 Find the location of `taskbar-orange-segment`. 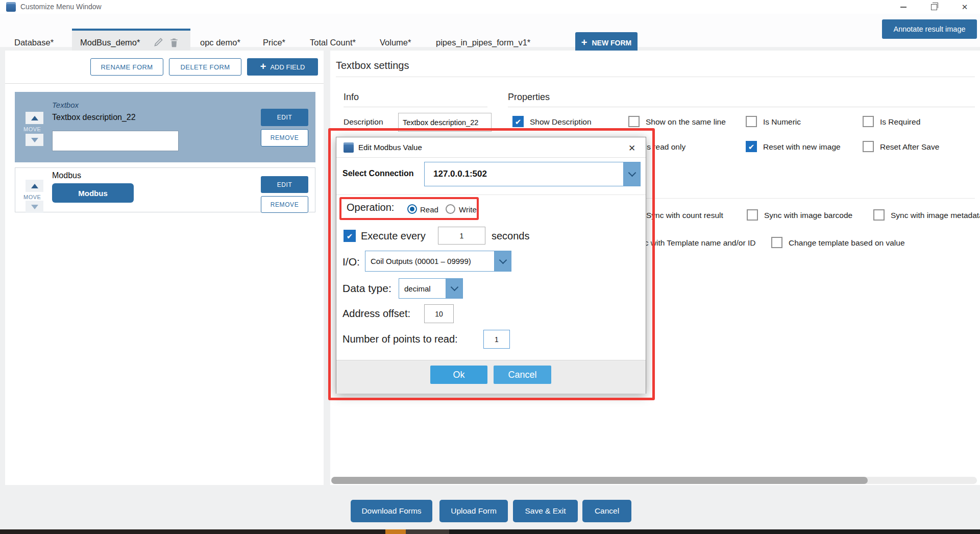

taskbar-orange-segment is located at coordinates (396, 532).